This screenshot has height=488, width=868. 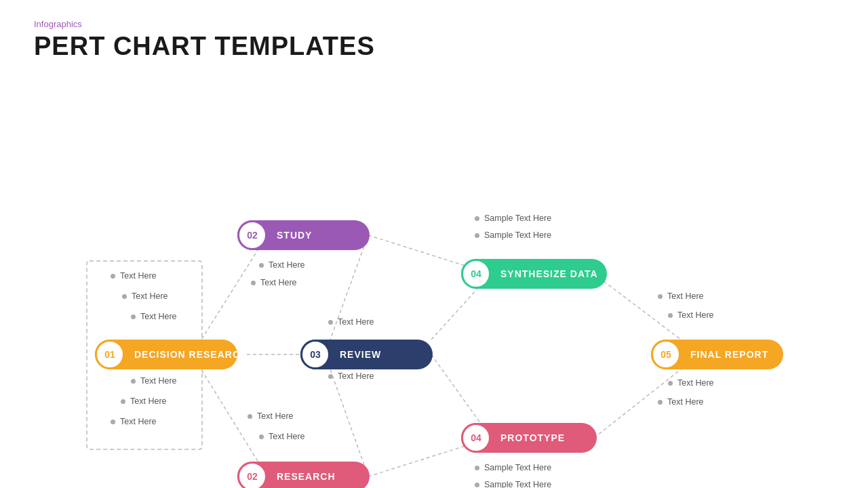 What do you see at coordinates (271, 416) in the screenshot?
I see `bullet-research-1: Text Here` at bounding box center [271, 416].